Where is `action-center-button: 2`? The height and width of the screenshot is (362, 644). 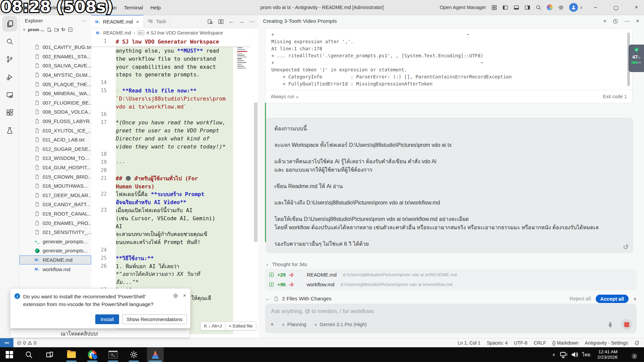 action-center-button: 2 is located at coordinates (631, 355).